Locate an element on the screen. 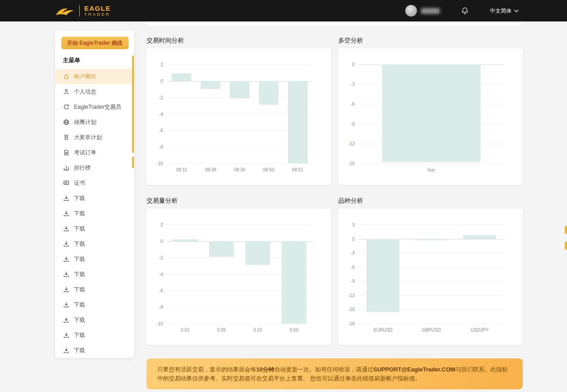 This screenshot has width=567, height=392. sidebar-item-certificate: 证书 is located at coordinates (95, 183).